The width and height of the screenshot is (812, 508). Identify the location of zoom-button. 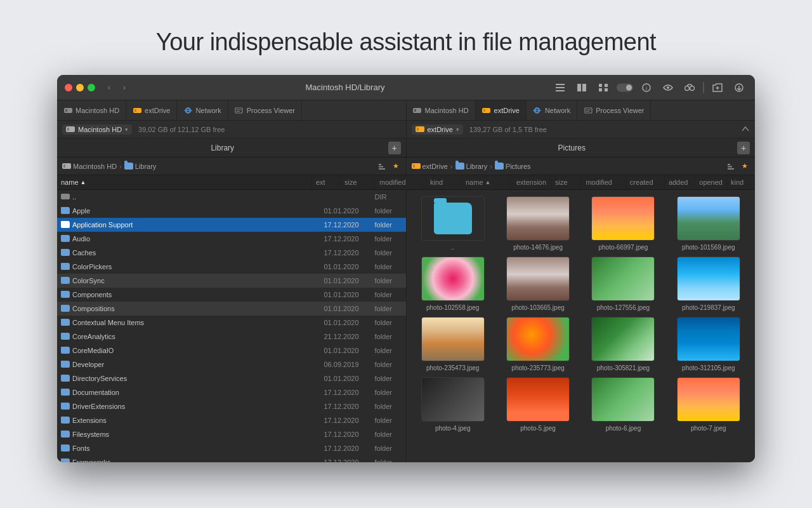
(91, 88).